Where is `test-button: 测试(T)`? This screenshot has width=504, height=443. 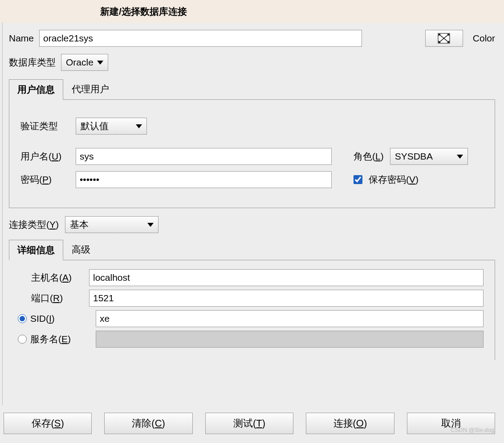 test-button: 测试(T) is located at coordinates (249, 423).